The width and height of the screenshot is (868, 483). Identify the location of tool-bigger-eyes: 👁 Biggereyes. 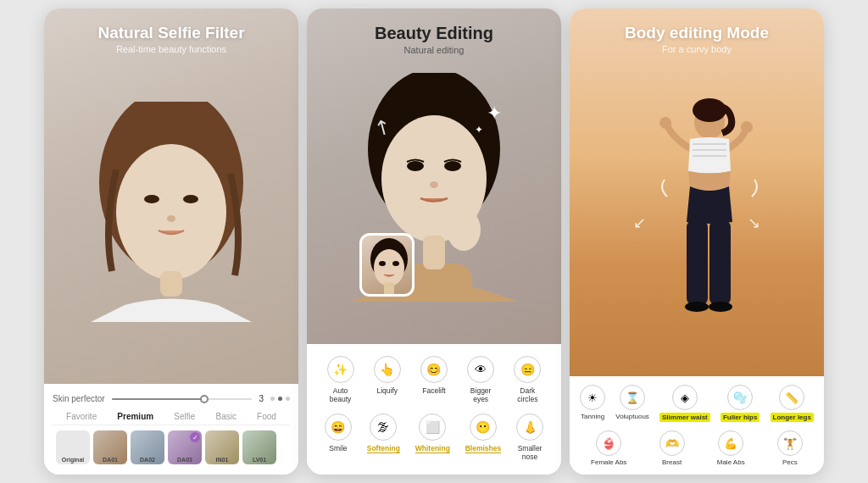
(481, 380).